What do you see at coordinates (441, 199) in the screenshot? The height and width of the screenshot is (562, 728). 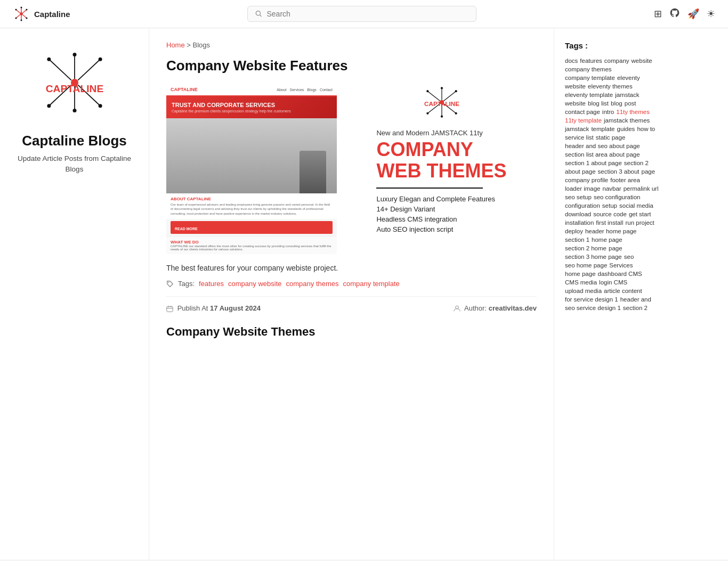 I see `feature-item: Luxury Elegan and Complete Features` at bounding box center [441, 199].